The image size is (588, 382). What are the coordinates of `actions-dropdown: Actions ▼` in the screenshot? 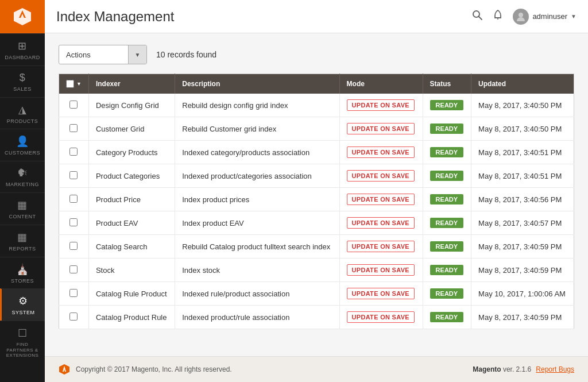 It's located at (103, 55).